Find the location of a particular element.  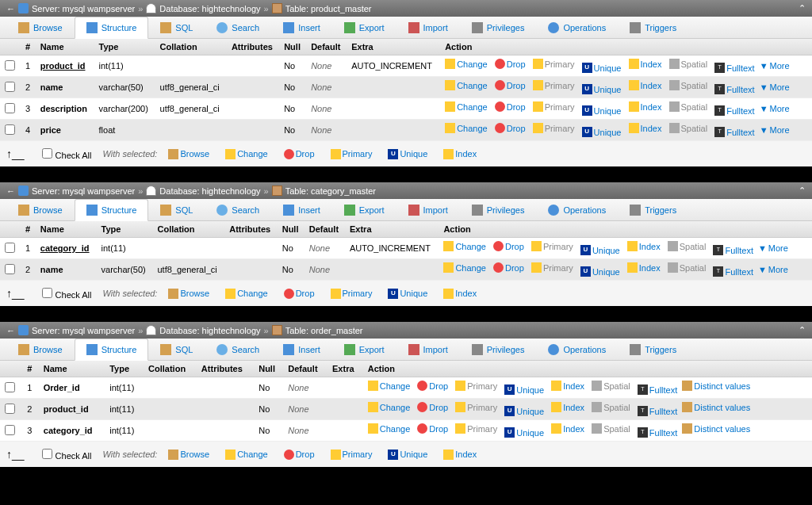

bulk-unique: UUnique is located at coordinates (408, 293).